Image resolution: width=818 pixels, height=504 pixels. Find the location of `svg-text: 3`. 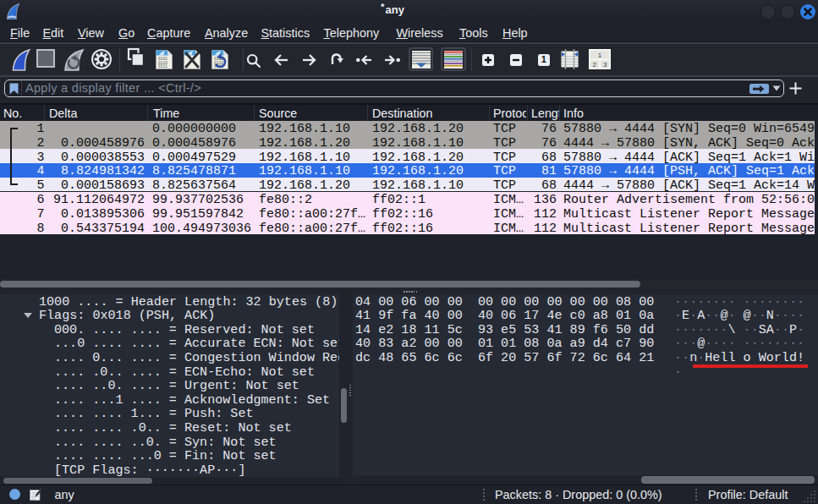

svg-text: 3 is located at coordinates (606, 64).